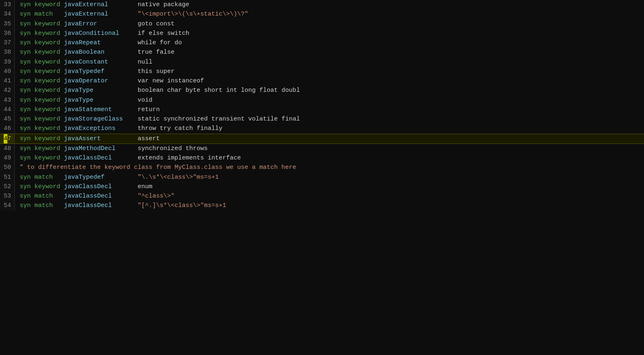 Image resolution: width=644 pixels, height=355 pixels. Describe the element at coordinates (7, 5) in the screenshot. I see `line-number: 33` at that location.